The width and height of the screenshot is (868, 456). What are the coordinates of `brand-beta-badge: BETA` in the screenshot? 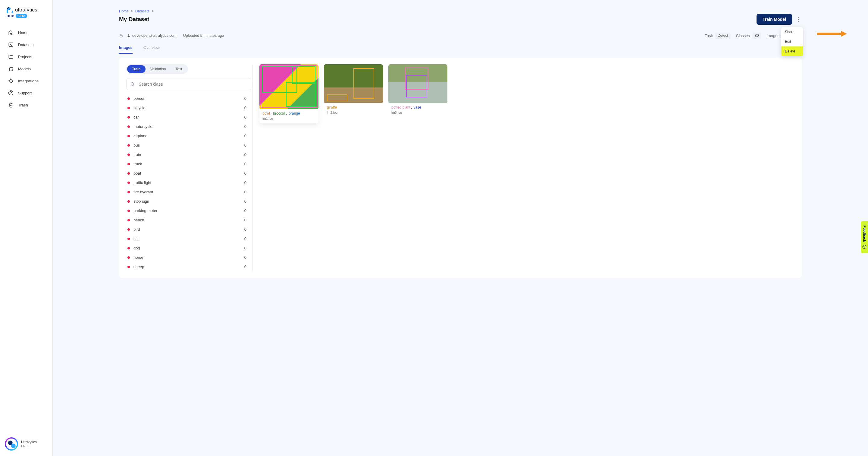 It's located at (21, 16).